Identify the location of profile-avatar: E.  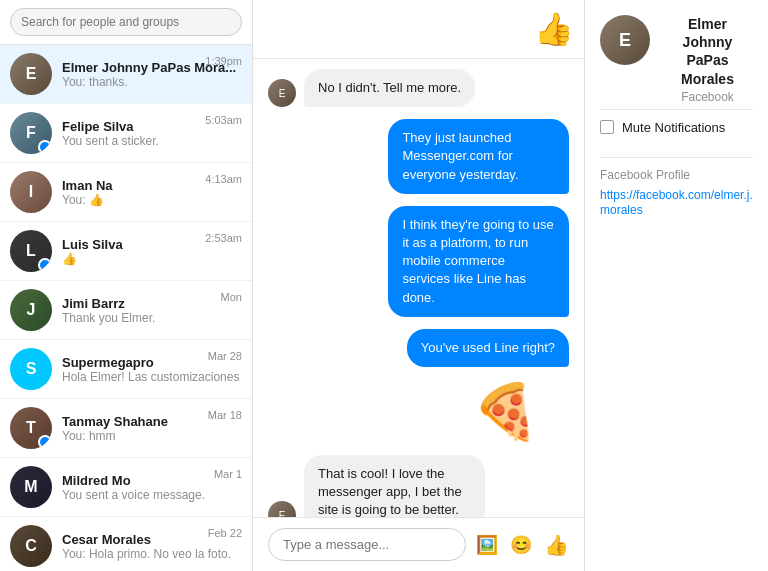
(625, 40).